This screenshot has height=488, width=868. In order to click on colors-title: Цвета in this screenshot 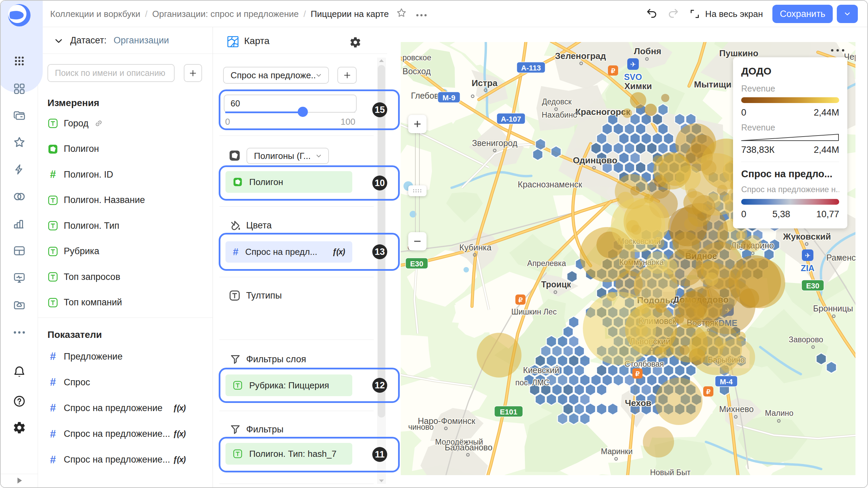, I will do `click(259, 226)`.